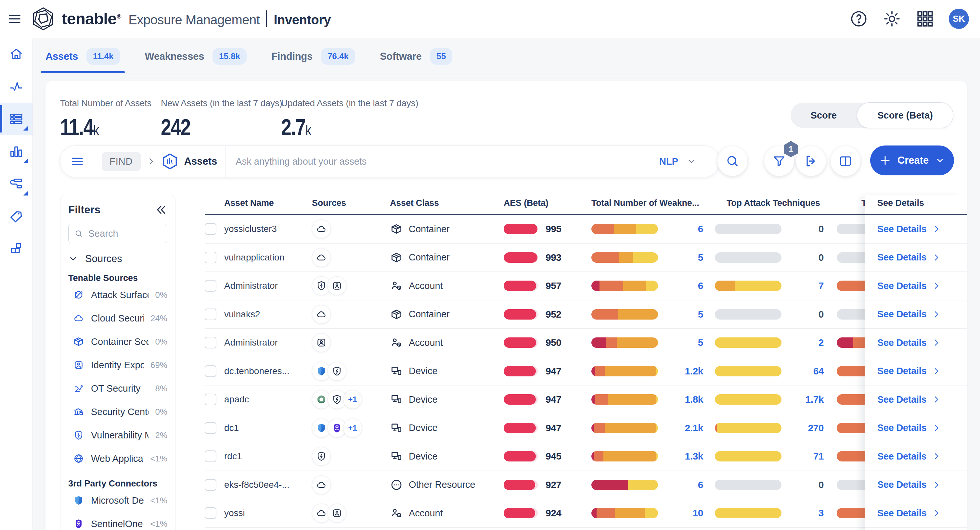 The width and height of the screenshot is (980, 530). Describe the element at coordinates (77, 161) in the screenshot. I see `query-menu-icon` at that location.